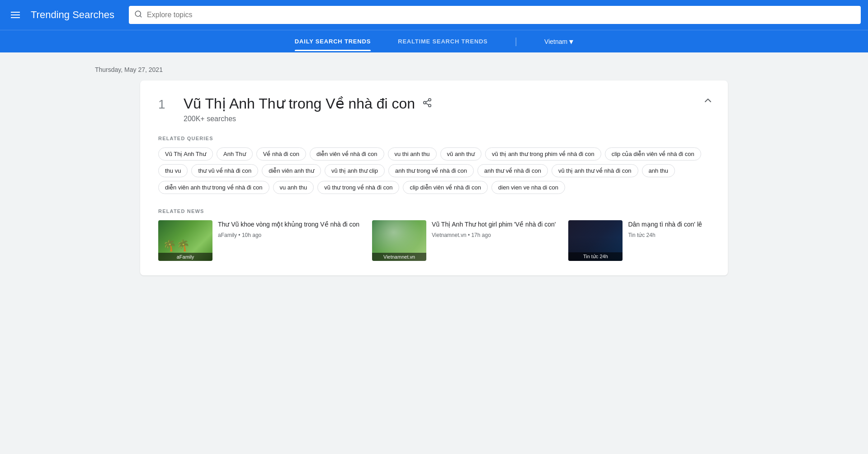  Describe the element at coordinates (235, 154) in the screenshot. I see `related-query-tag: Anh Thư` at that location.